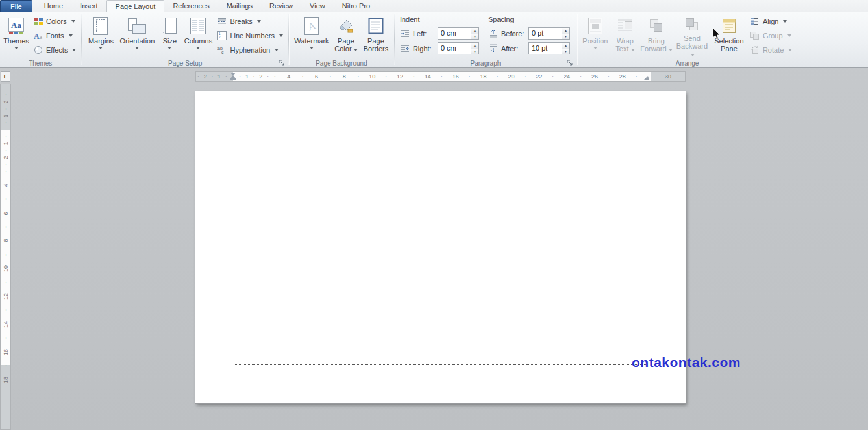  I want to click on paragraph-group: Indent Left: 0 cm ▲▼ Right: 0 cm, so click(486, 40).